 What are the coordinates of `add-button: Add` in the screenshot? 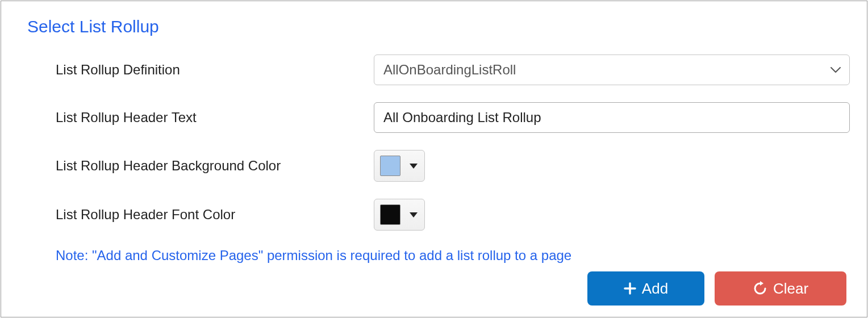 It's located at (646, 288).